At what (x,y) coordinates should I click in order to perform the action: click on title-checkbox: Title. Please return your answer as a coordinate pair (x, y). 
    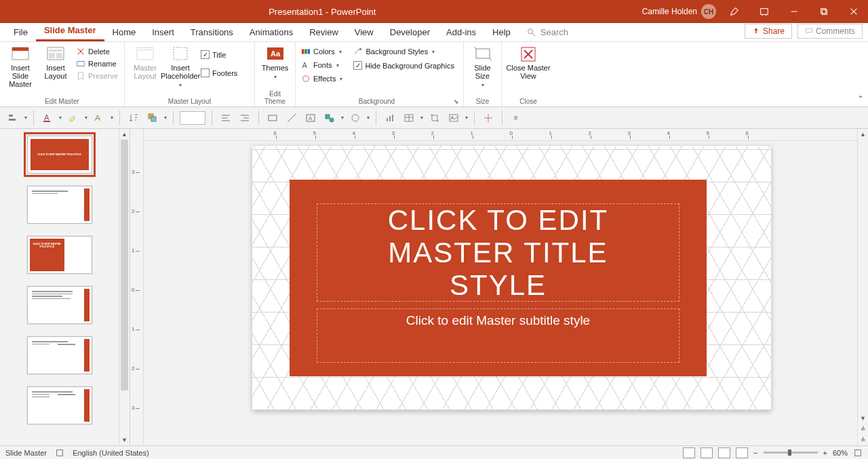
    Looking at the image, I should click on (219, 54).